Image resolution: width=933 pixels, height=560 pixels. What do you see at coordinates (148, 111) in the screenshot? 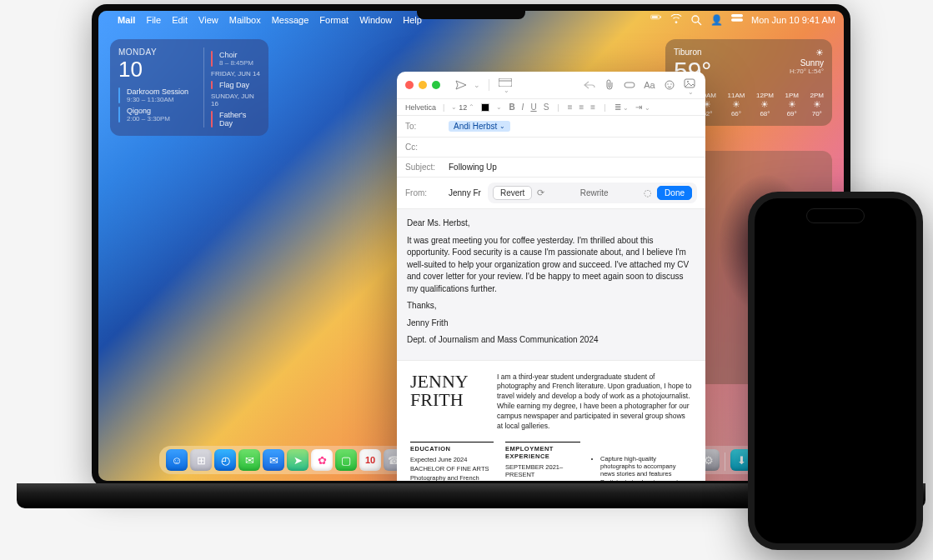
I see `calendar-event: Qigong` at bounding box center [148, 111].